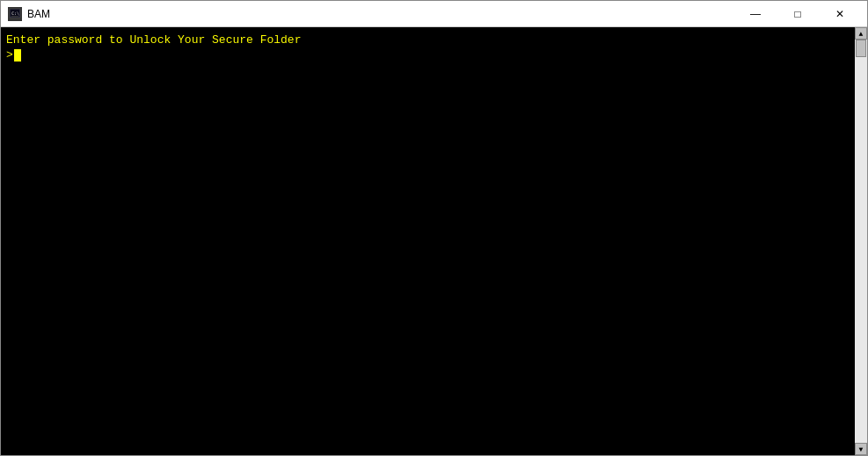 The width and height of the screenshot is (868, 456). I want to click on scrollbar: ▲ ▼, so click(861, 241).